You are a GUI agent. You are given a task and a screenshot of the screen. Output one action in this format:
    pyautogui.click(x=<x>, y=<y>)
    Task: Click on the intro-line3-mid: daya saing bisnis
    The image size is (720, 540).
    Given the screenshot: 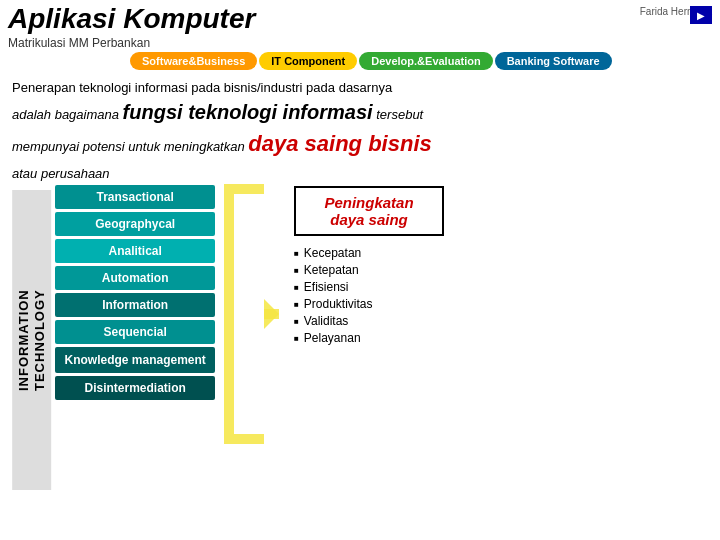 What is the action you would take?
    pyautogui.click(x=340, y=144)
    